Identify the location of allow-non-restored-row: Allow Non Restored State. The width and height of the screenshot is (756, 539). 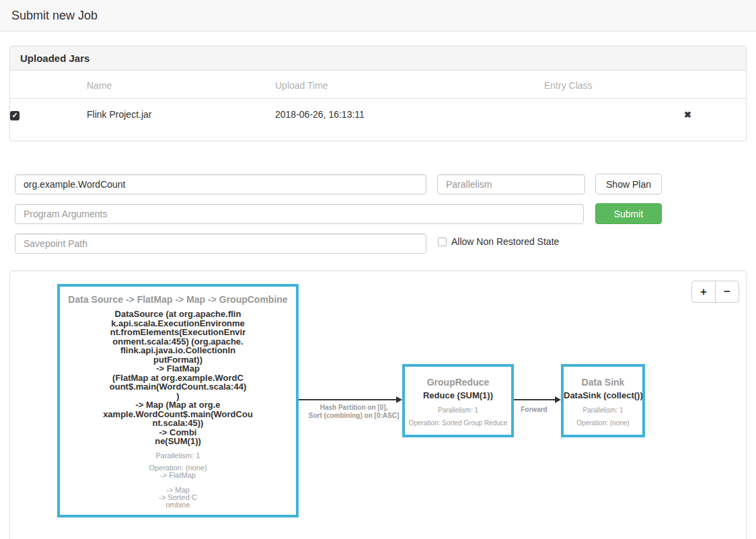
(498, 242).